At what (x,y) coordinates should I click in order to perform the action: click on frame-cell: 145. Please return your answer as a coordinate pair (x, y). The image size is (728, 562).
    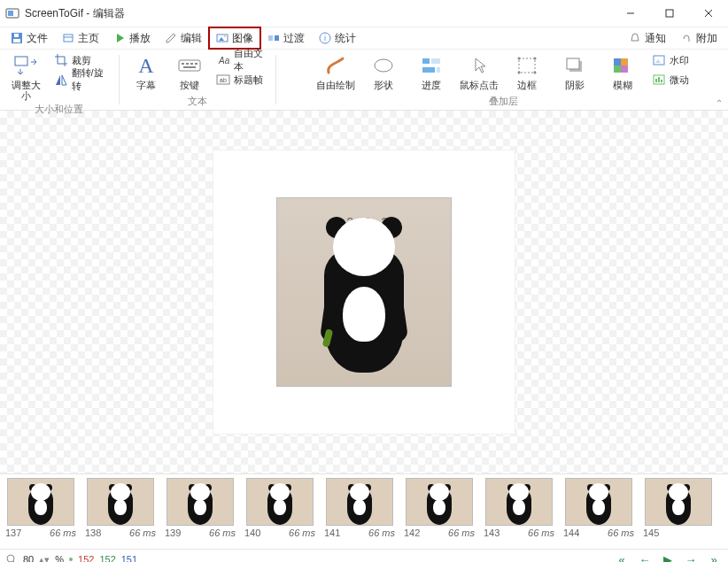
    Looking at the image, I should click on (678, 508).